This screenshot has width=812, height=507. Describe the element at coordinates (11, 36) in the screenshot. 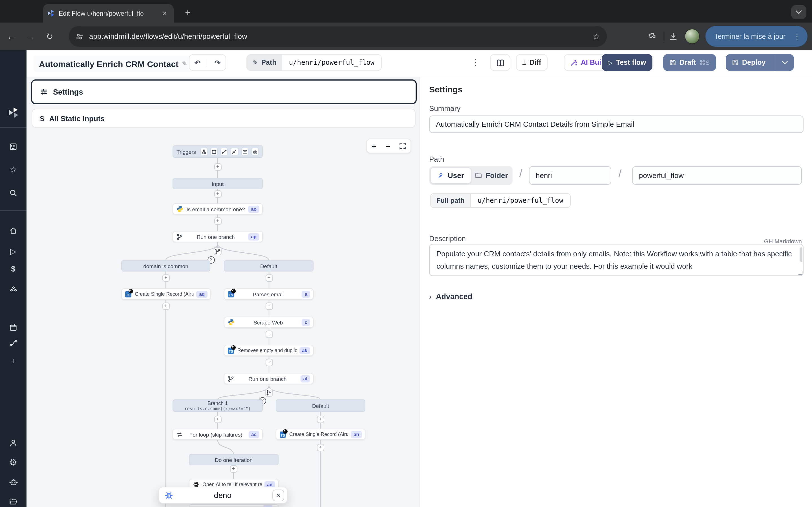

I see `back-button: ←` at that location.